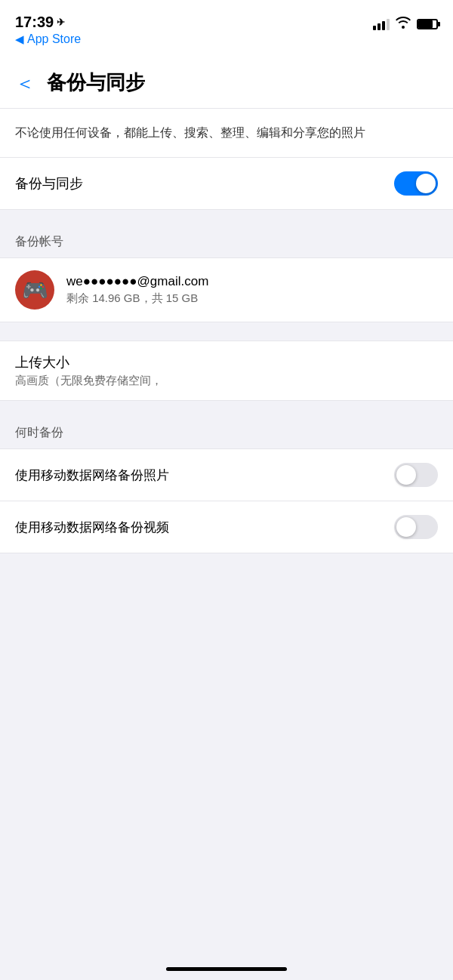 The height and width of the screenshot is (980, 453). Describe the element at coordinates (406, 527) in the screenshot. I see `video-toggle-thumb` at that location.